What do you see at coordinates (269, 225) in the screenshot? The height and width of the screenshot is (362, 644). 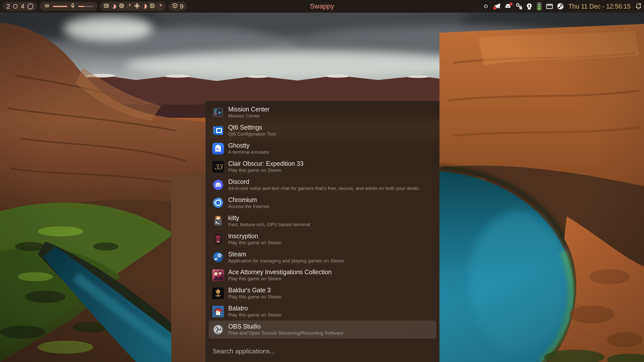 I see `app-subtitle: Fast, feature-rich, GPU based terminal` at bounding box center [269, 225].